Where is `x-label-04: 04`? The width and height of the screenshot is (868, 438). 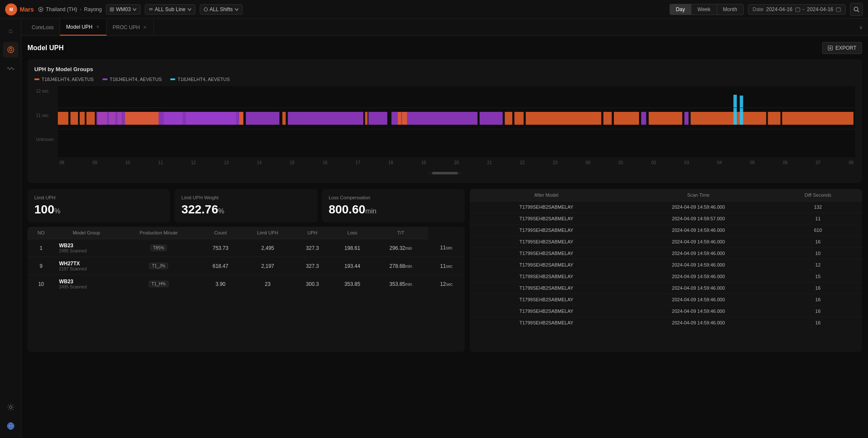 x-label-04: 04 is located at coordinates (719, 163).